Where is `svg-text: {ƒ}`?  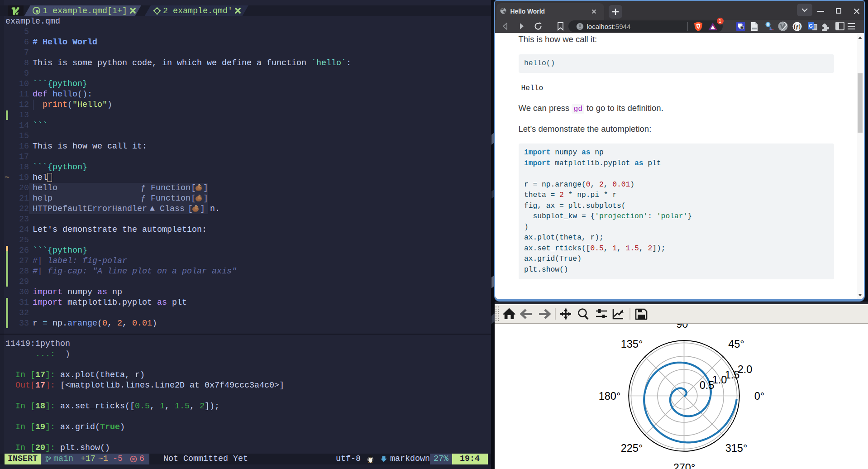
svg-text: {ƒ} is located at coordinates (797, 26).